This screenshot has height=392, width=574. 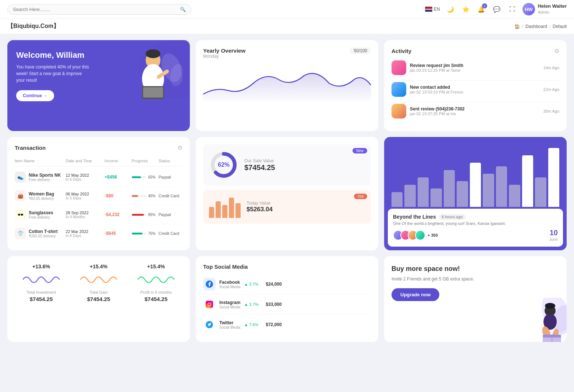 I want to click on stat-pct-0: +13.6%, so click(x=41, y=266).